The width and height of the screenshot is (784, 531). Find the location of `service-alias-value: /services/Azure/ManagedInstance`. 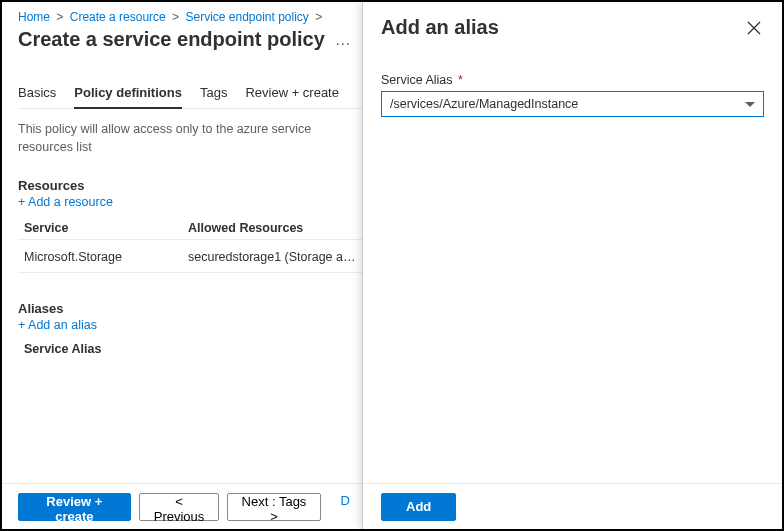

service-alias-value: /services/Azure/ManagedInstance is located at coordinates (484, 104).